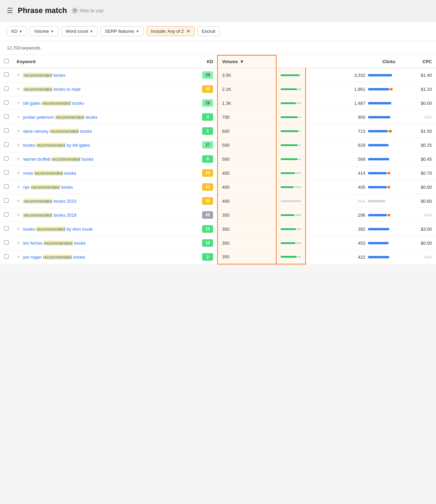 This screenshot has height=504, width=436. What do you see at coordinates (418, 75) in the screenshot?
I see `cpc-cell: $1.40` at bounding box center [418, 75].